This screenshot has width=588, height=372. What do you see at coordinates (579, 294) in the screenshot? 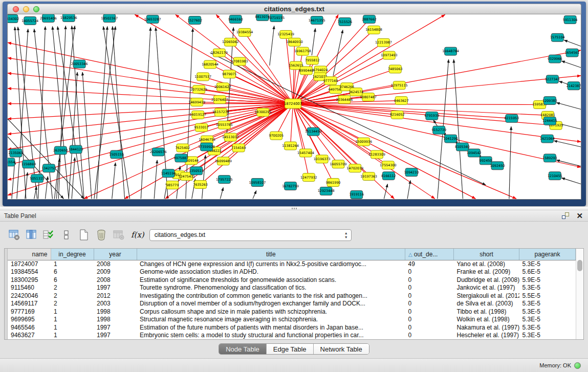
I see `table-scrollbar` at bounding box center [579, 294].